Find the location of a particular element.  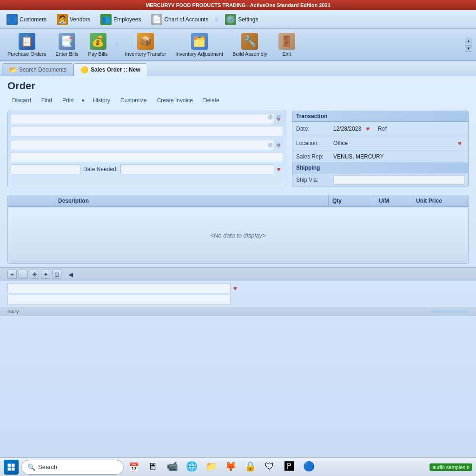

col-qty: Qty is located at coordinates (352, 201).